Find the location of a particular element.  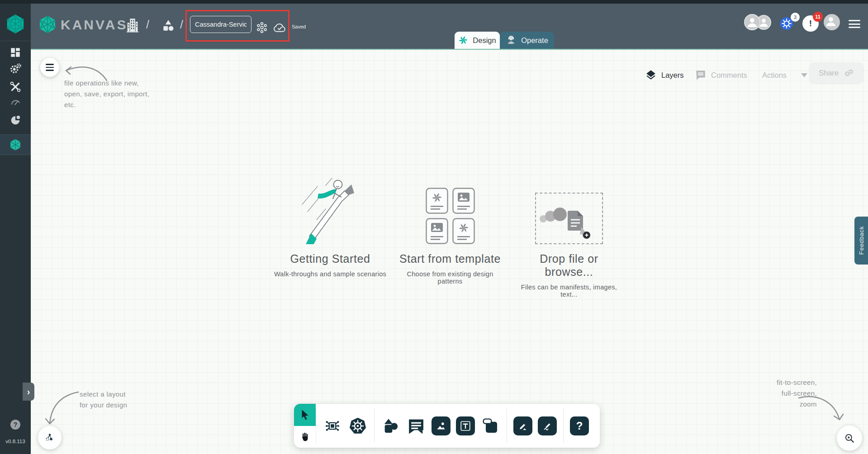

dashboard-icon is located at coordinates (15, 52).